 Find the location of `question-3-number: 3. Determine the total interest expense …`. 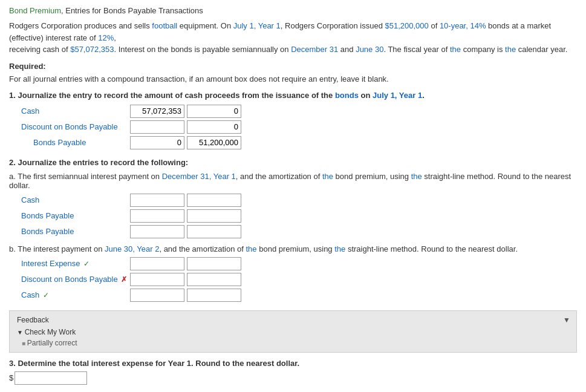

question-3-number: 3. Determine the total interest expense … is located at coordinates (293, 363).